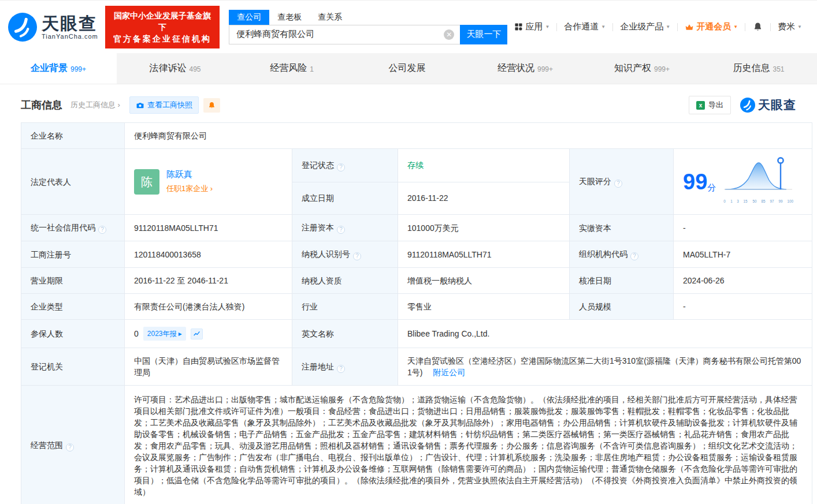  Describe the element at coordinates (346, 367) in the screenshot. I see `reg-address-label: 注册地址?` at that location.